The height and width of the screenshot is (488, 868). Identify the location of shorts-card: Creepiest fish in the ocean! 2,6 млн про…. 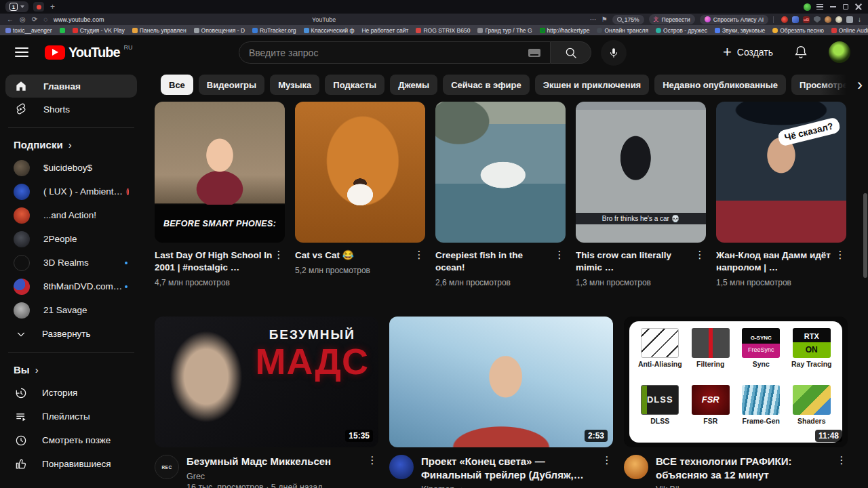
(500, 195).